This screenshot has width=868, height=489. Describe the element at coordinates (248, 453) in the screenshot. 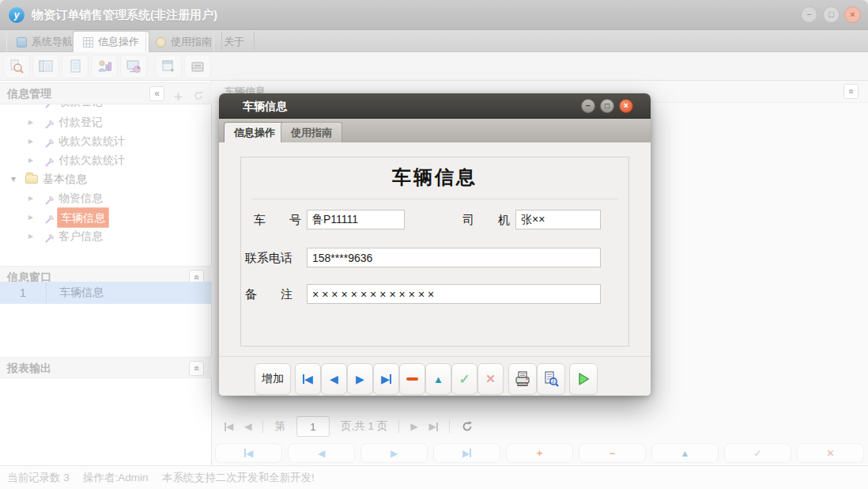

I see `record-first-button: ◀` at that location.